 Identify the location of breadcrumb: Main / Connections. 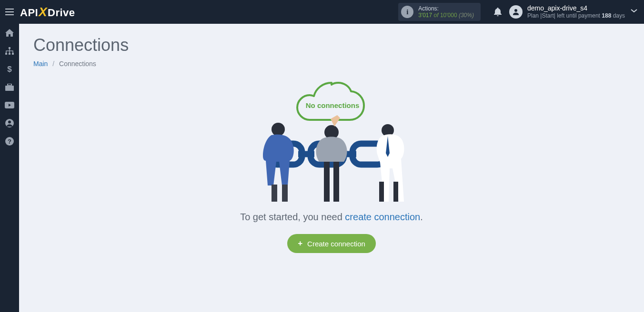
(332, 64).